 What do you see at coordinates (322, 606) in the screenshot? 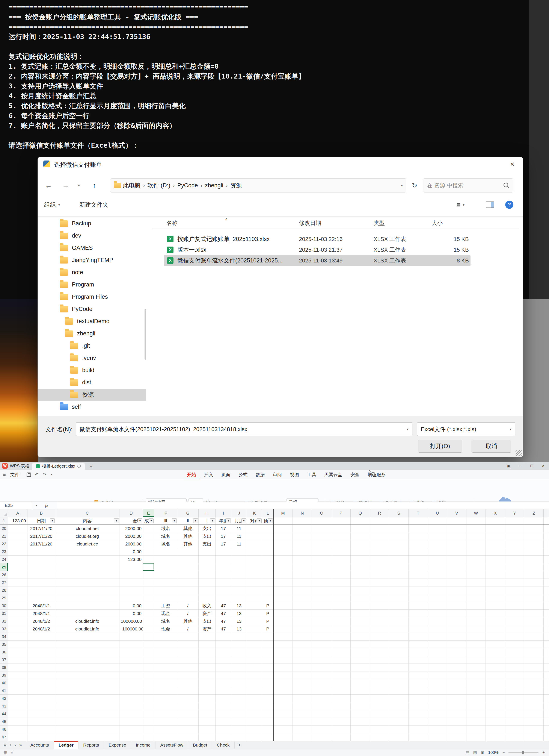
I see `cell-O30` at bounding box center [322, 606].